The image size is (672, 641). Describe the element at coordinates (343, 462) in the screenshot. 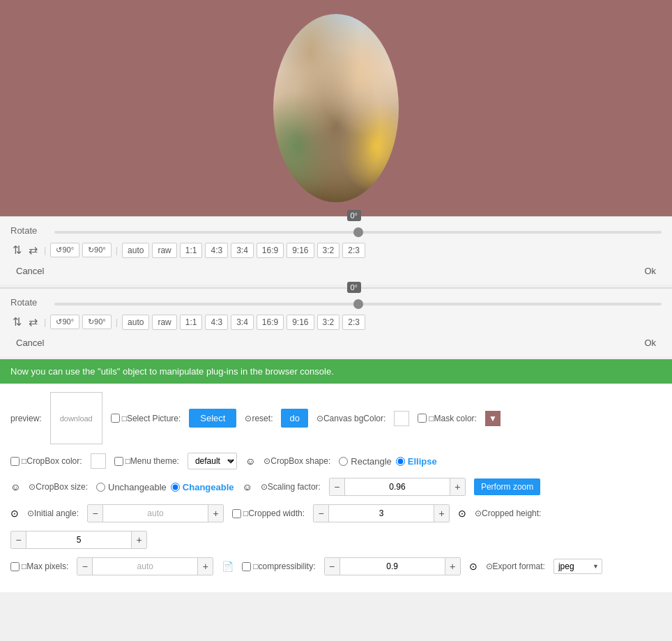

I see `rectangle-radio` at that location.